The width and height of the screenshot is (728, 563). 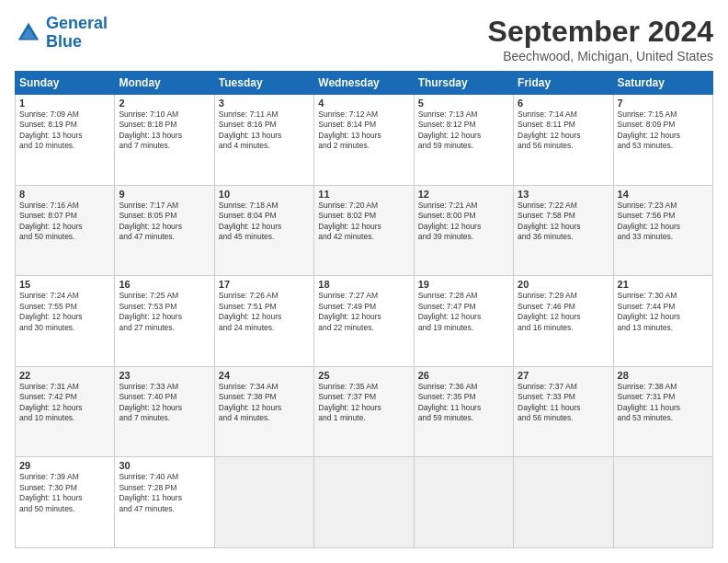 What do you see at coordinates (265, 403) in the screenshot?
I see `day-info: Sunrise: 7:34 AM Sunset: 7:38 PM Dayligh…` at bounding box center [265, 403].